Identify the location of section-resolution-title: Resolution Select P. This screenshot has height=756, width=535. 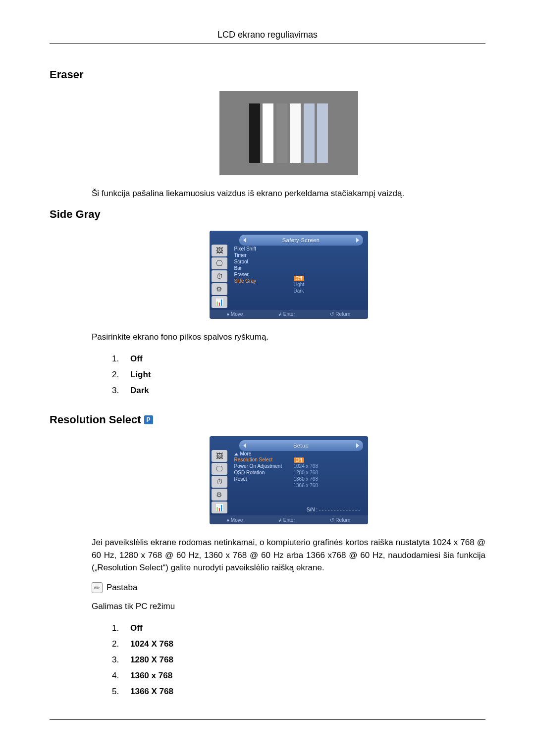
(268, 420).